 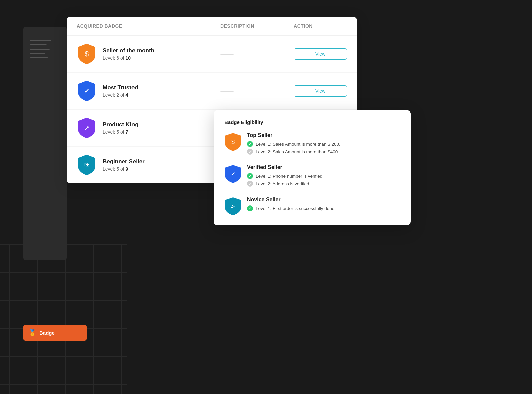 What do you see at coordinates (312, 122) in the screenshot?
I see `eligibility-title: Badge Eligibility` at bounding box center [312, 122].